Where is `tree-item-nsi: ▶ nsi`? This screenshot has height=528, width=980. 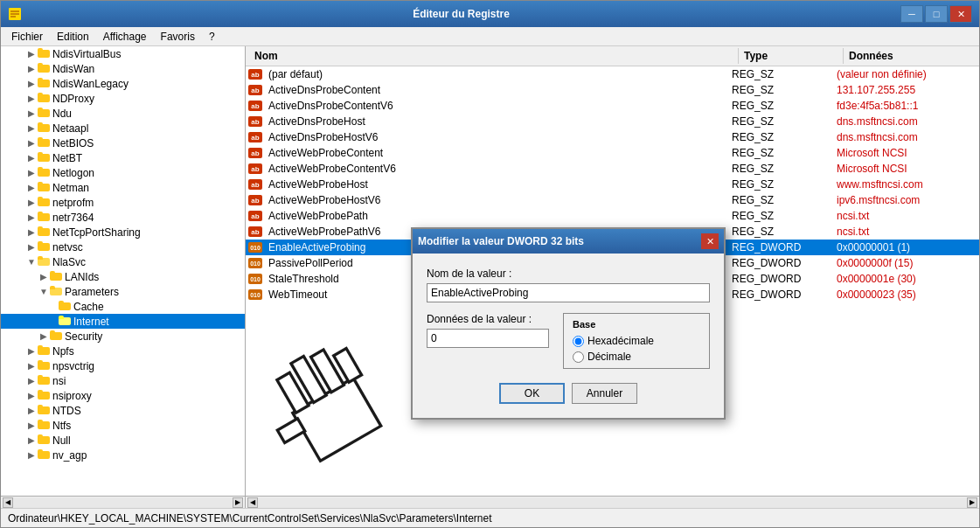 tree-item-nsi: ▶ nsi is located at coordinates (122, 381).